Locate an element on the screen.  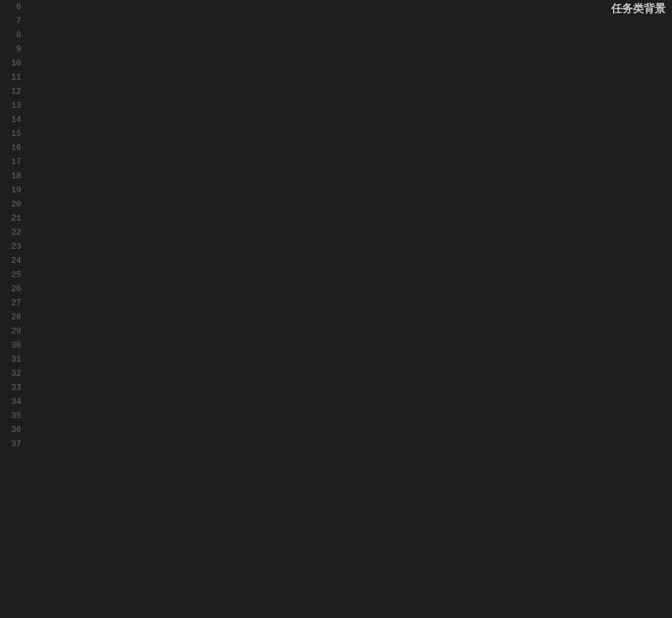
line-num-30: 30 is located at coordinates (10, 346).